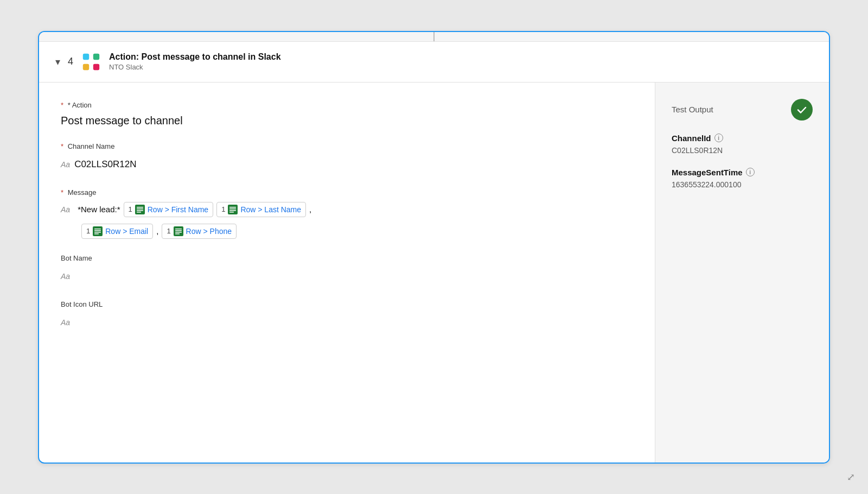  Describe the element at coordinates (347, 147) in the screenshot. I see `channel-name-label: * Channel Name` at that location.